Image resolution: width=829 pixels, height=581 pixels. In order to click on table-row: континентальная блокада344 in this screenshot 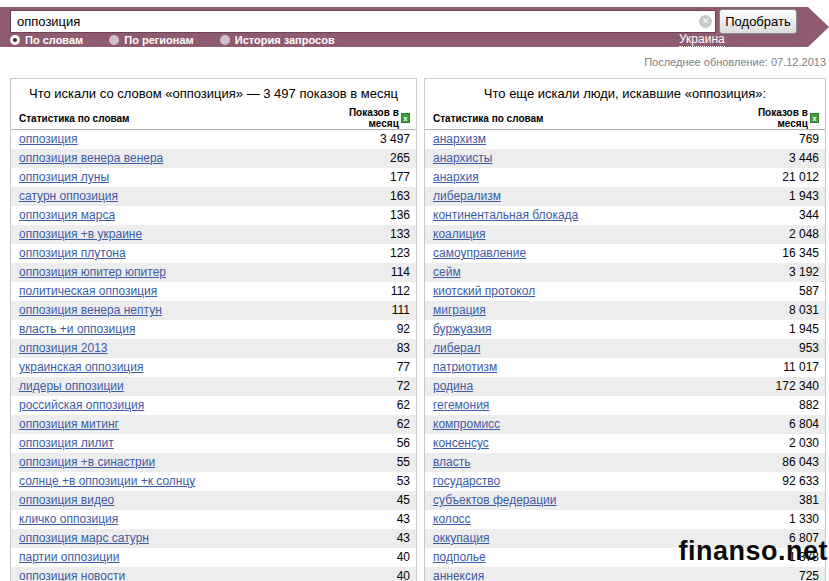, I will do `click(625, 216)`.